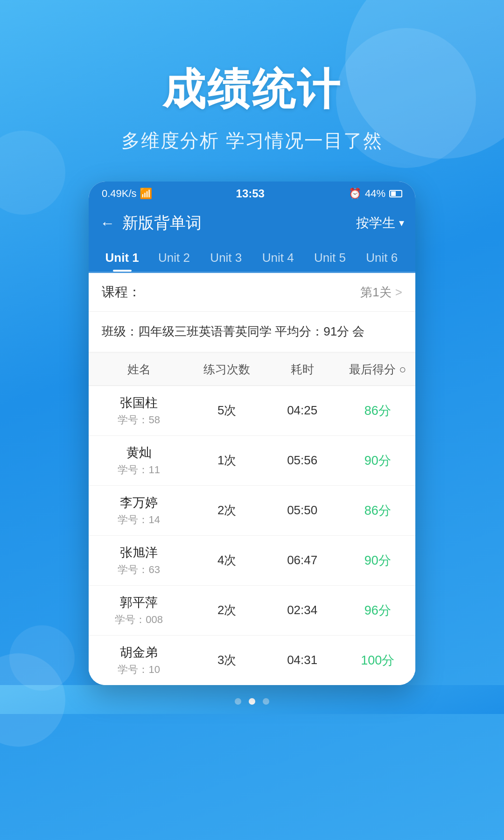 This screenshot has width=504, height=840. What do you see at coordinates (302, 460) in the screenshot?
I see `time-cell: 05:56` at bounding box center [302, 460].